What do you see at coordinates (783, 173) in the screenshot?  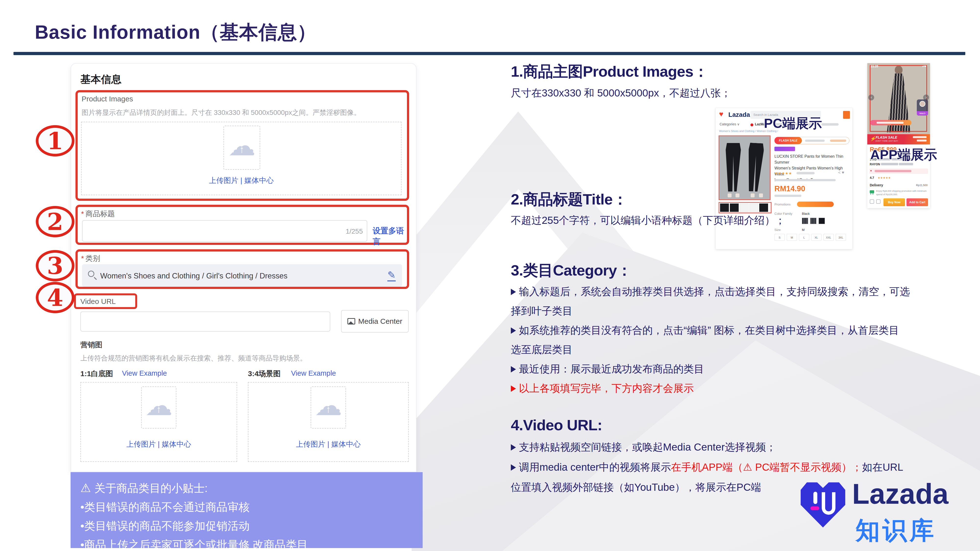 I see `rating-stars: ★★★★★` at bounding box center [783, 173].